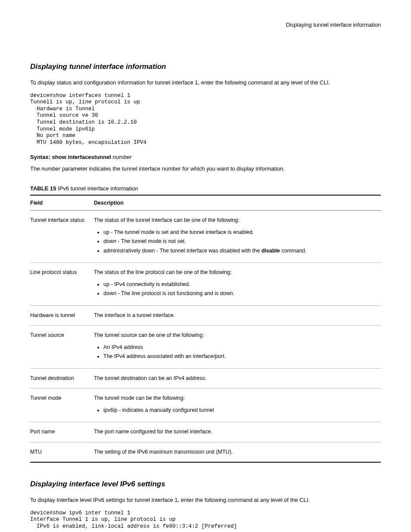  Describe the element at coordinates (271, 251) in the screenshot. I see `word: disable` at that location.